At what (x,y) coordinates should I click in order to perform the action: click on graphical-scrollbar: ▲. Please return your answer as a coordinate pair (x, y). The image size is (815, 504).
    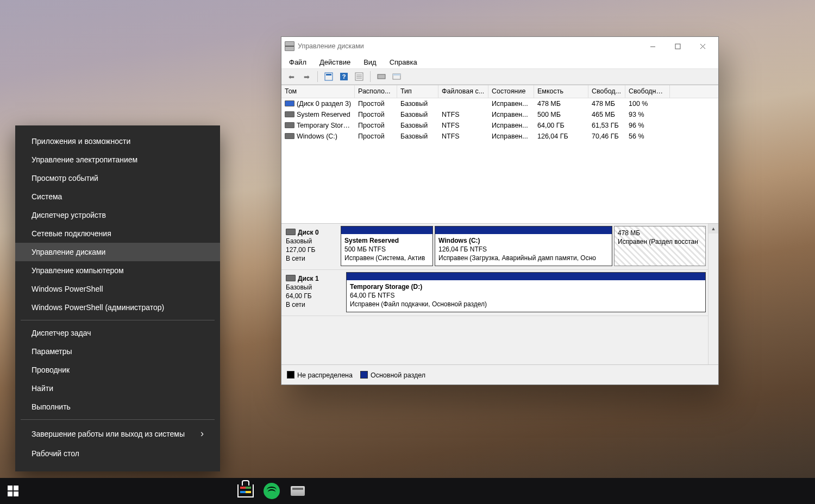
    Looking at the image, I should click on (713, 294).